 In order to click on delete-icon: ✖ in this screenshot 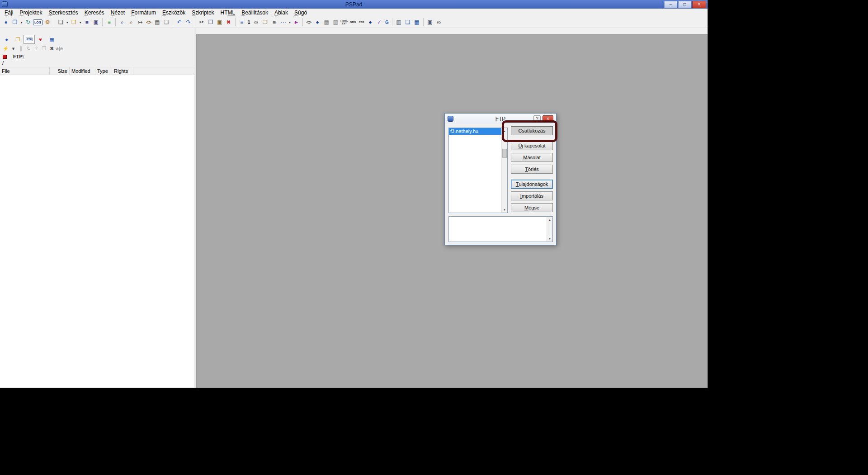, I will do `click(229, 22)`.